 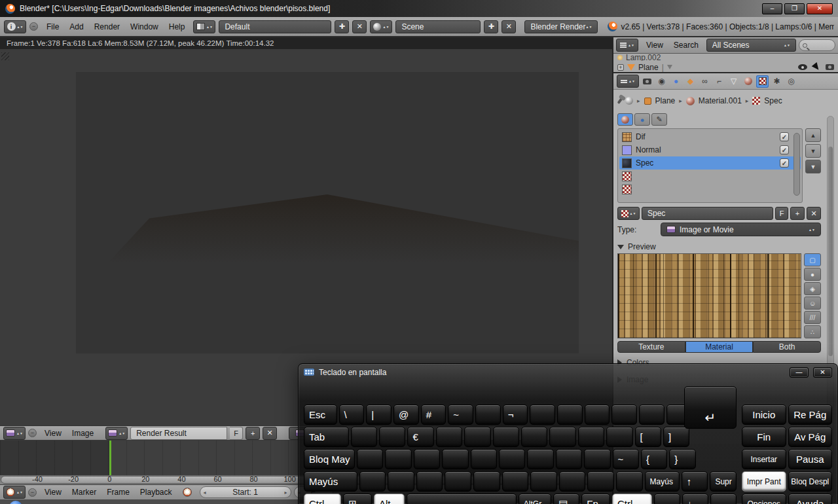 I want to click on slot-move-down-button: ▼, so click(x=813, y=151).